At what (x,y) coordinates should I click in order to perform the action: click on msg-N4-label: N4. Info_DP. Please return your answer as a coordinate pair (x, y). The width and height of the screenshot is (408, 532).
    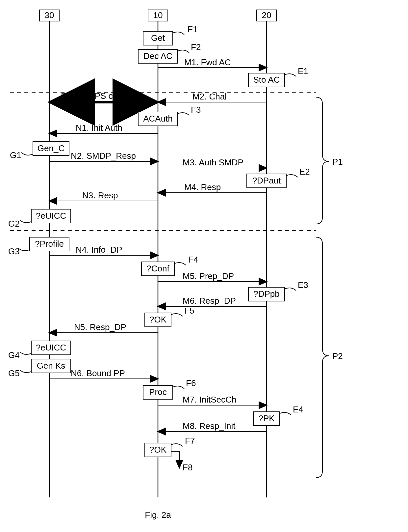
    Looking at the image, I should click on (99, 250).